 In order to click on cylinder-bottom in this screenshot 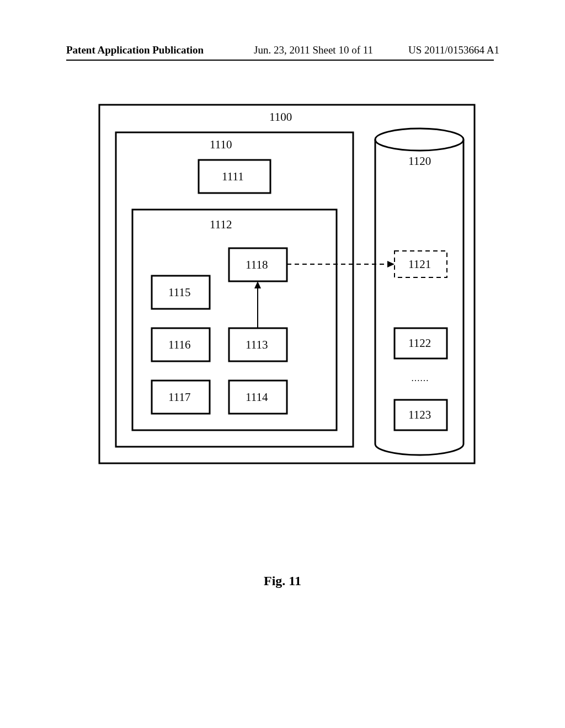, I will do `click(419, 449)`.